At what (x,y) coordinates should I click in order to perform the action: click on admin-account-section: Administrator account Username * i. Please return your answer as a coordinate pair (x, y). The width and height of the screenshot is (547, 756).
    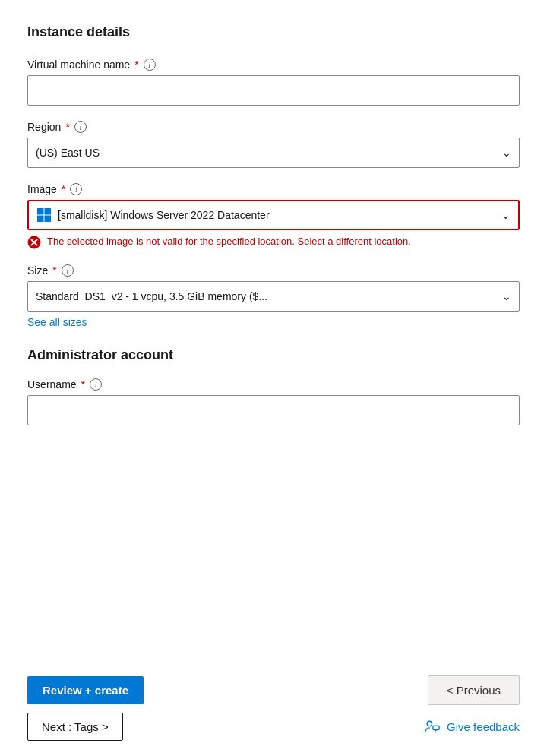
    Looking at the image, I should click on (274, 386).